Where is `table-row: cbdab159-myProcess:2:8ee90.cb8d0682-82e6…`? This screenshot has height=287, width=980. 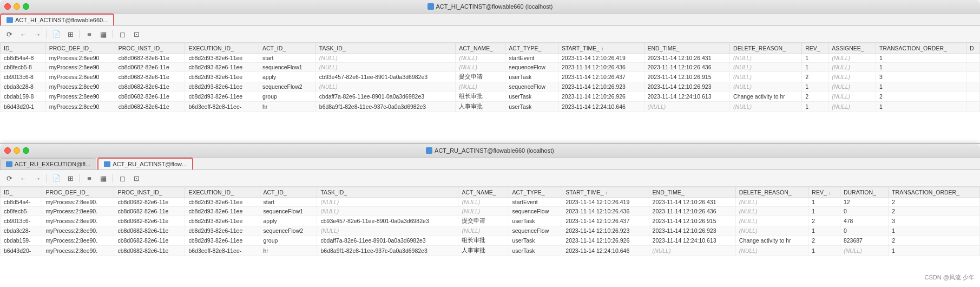
table-row: cbdab159-myProcess:2:8ee90.cb8d0682-82e6… is located at coordinates (490, 240).